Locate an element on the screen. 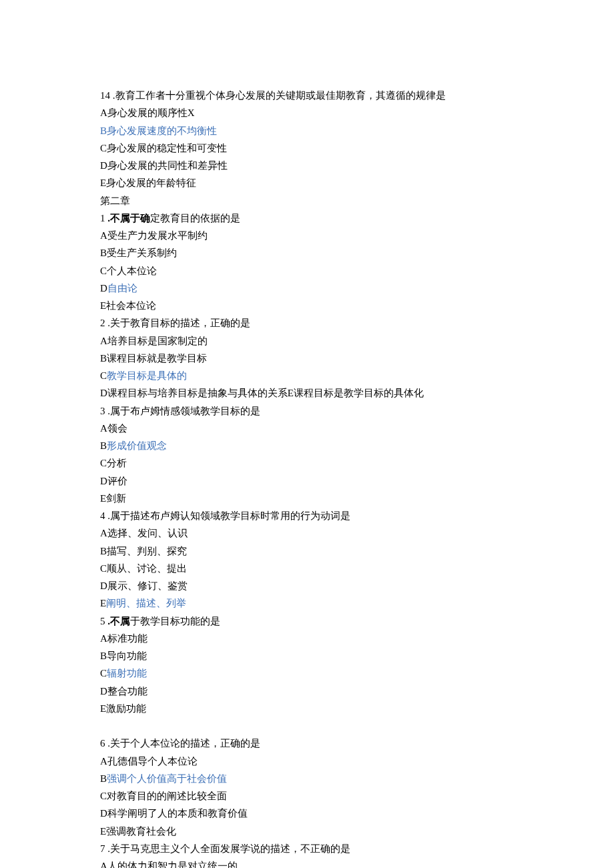 The width and height of the screenshot is (614, 868). stem-text: .关于教育目标的描述，正确的是 is located at coordinates (178, 323).